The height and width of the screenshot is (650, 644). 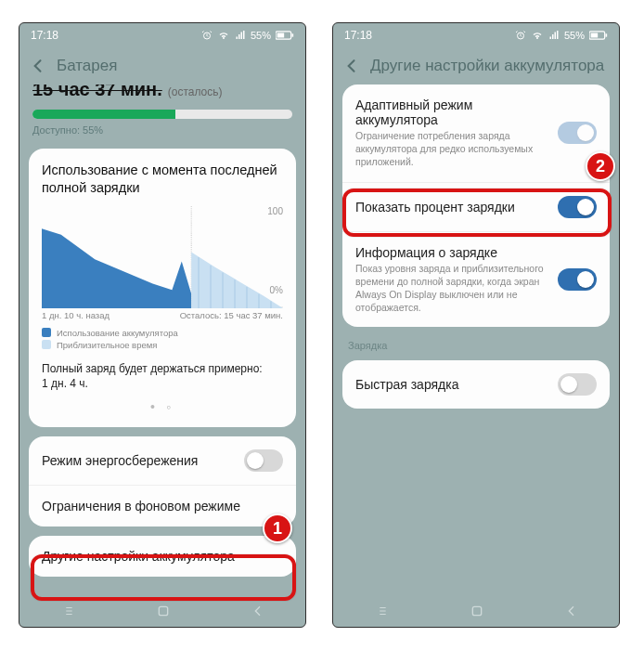 What do you see at coordinates (457, 112) in the screenshot?
I see `adaptive-title: Адаптивный режим аккумулятора` at bounding box center [457, 112].